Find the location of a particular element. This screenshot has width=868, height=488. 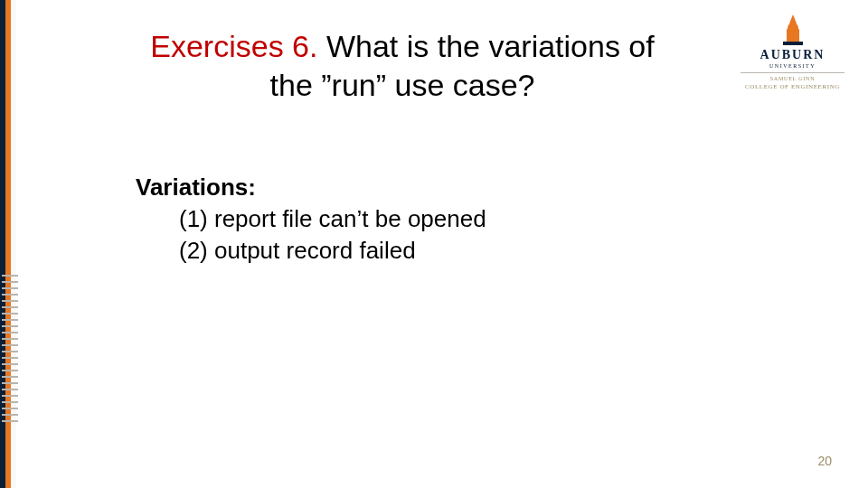

auburn-logo: AUBURN UNIVERSITY SAMUEL GINN COLLEGE OF… is located at coordinates (792, 52).